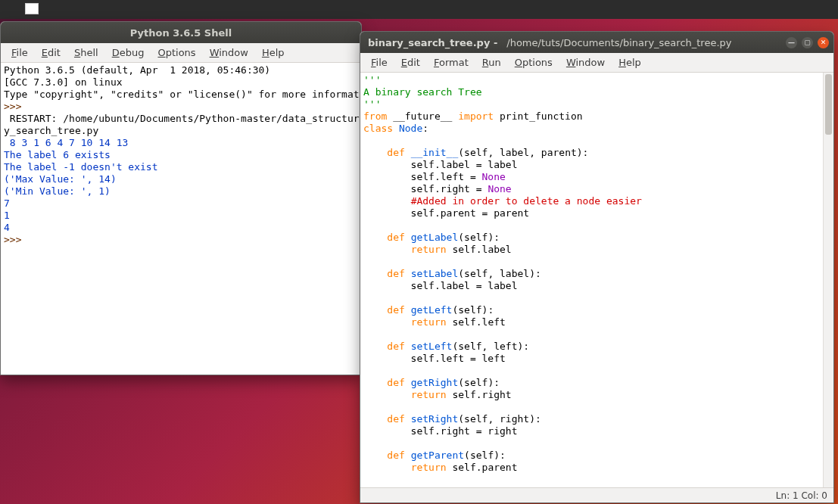 The width and height of the screenshot is (838, 504). What do you see at coordinates (181, 33) in the screenshot?
I see `shell-titlebar: Python 3.6.5 Shell` at bounding box center [181, 33].